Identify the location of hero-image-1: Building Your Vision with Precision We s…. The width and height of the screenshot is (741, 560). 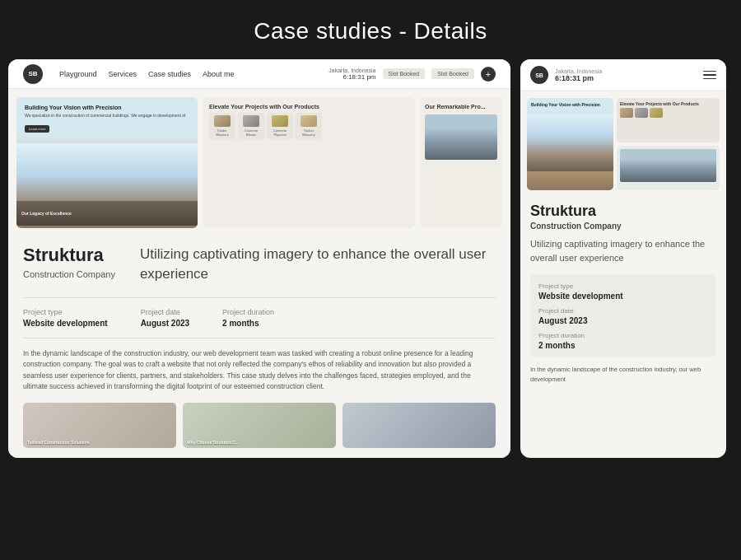
(107, 163).